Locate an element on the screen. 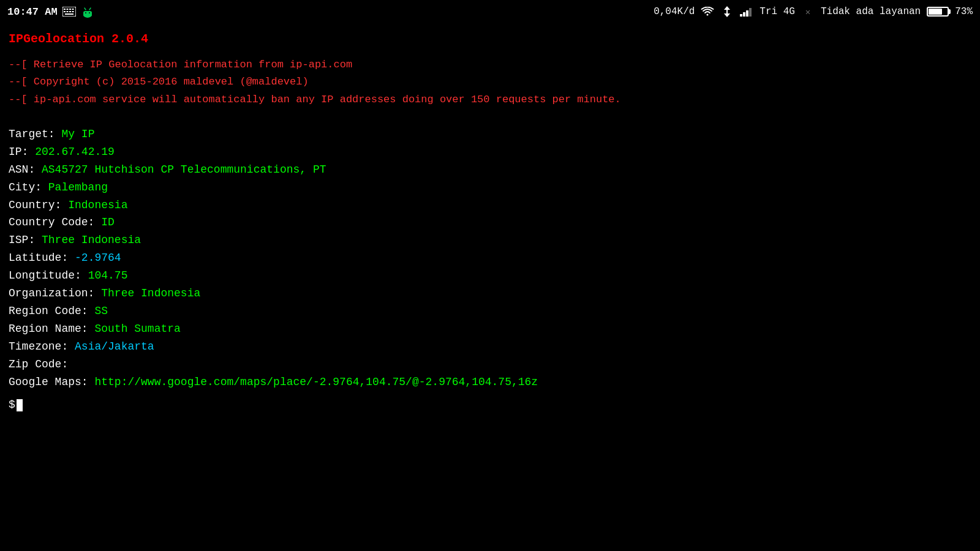 The image size is (980, 551). region-name-value: South Sumatra is located at coordinates (137, 329).